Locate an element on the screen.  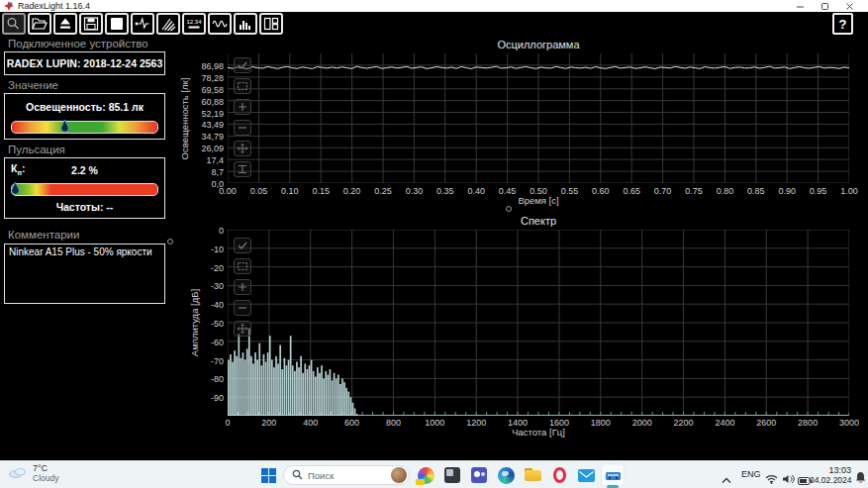
spectrum-view-button is located at coordinates (245, 24).